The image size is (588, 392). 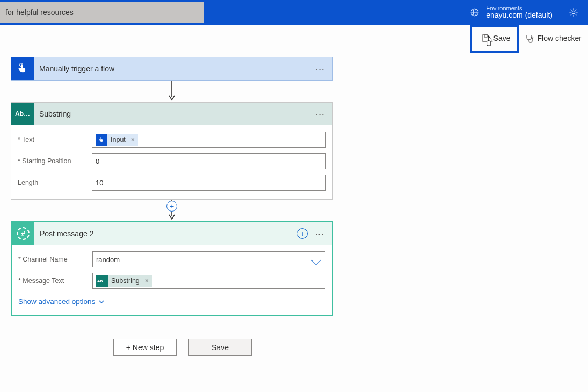 What do you see at coordinates (294, 12) in the screenshot?
I see `top-ribbon: for helpful resources Environments enayu…` at bounding box center [294, 12].